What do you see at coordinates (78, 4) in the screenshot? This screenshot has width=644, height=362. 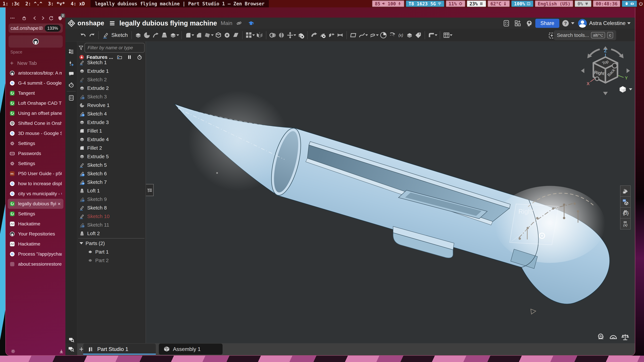 I see `workspace-4: 4: xD` at bounding box center [78, 4].